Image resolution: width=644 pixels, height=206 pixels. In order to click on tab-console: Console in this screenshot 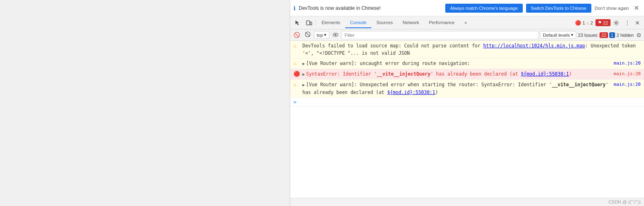, I will do `click(358, 23)`.